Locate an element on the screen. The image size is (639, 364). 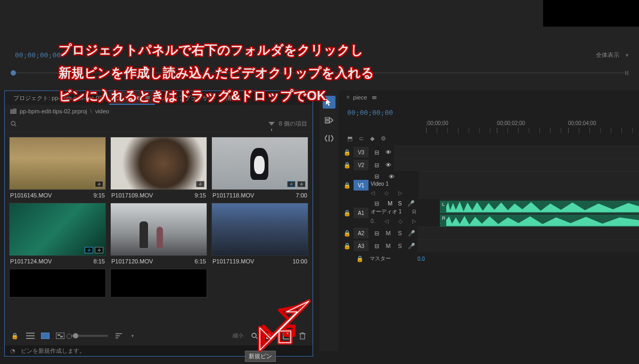
clip-item: P1017109.MOV9:15 is located at coordinates (159, 168).